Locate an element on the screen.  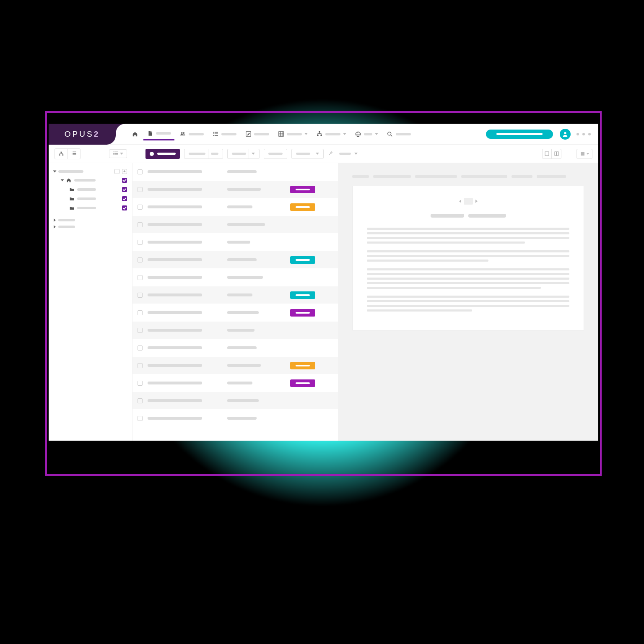
nav-people is located at coordinates (192, 134).